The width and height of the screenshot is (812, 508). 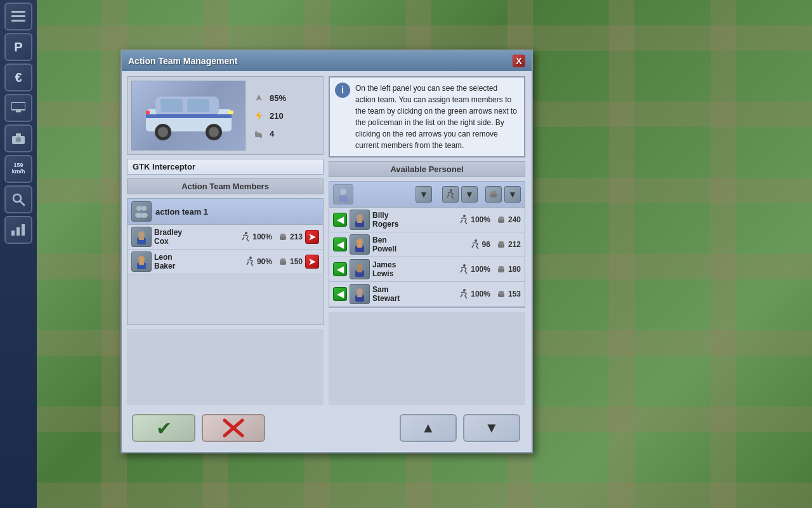 What do you see at coordinates (501, 244) in the screenshot?
I see `fist-icon-ben` at bounding box center [501, 244].